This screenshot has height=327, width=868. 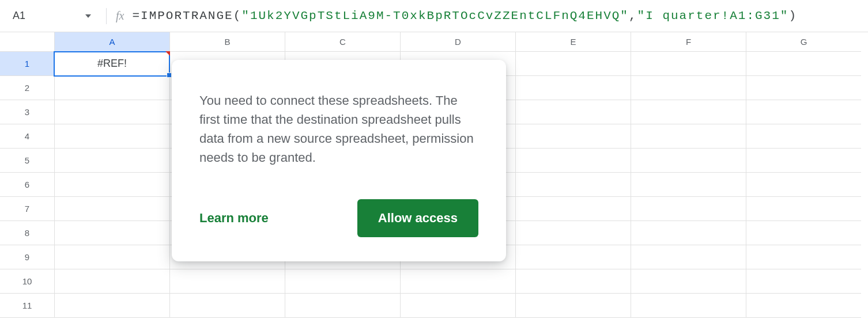 I want to click on cell-g1, so click(x=803, y=64).